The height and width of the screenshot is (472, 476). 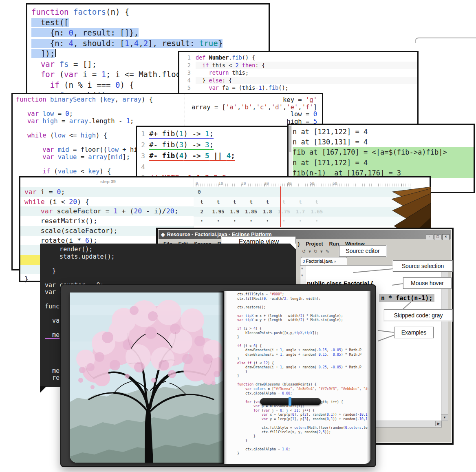 I want to click on callout-mouse-hover: Mouse hover, so click(x=427, y=283).